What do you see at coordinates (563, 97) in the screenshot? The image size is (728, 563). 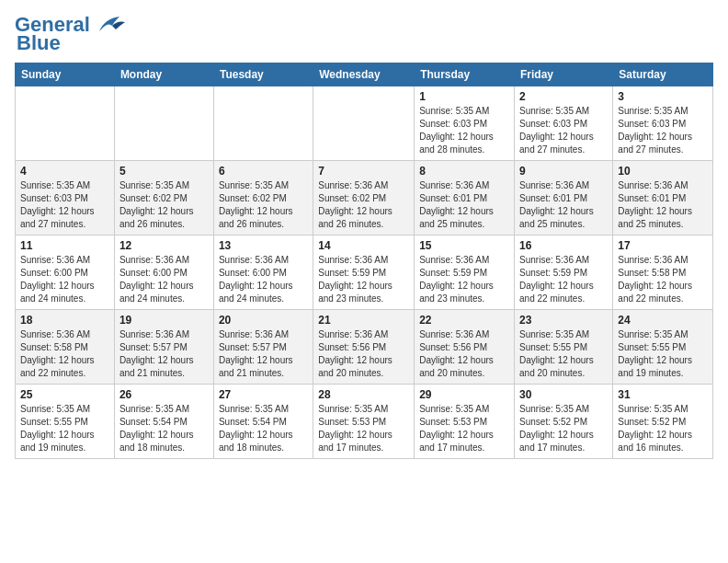 I see `day-number: 2` at bounding box center [563, 97].